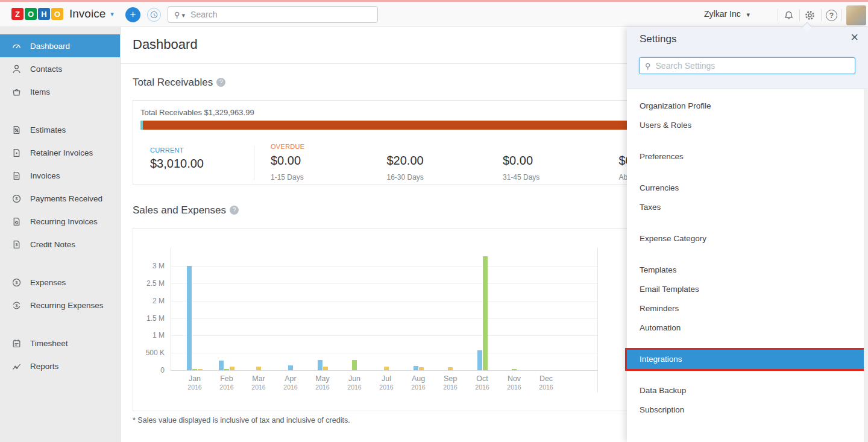  Describe the element at coordinates (450, 379) in the screenshot. I see `month-label: Sep` at that location.